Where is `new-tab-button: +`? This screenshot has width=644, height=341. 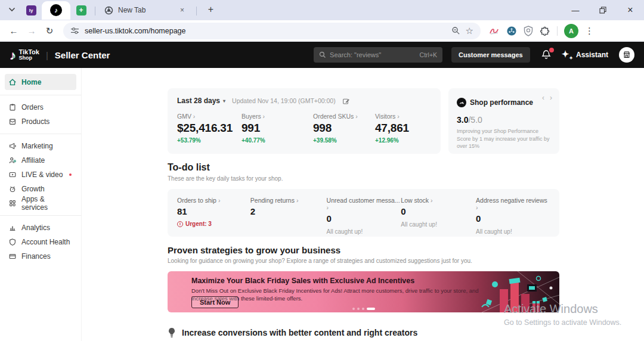 new-tab-button: + is located at coordinates (210, 10).